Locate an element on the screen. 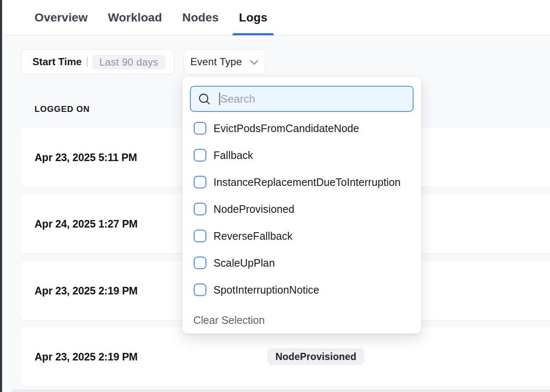 The height and width of the screenshot is (392, 550). start-time-filter-button: Start Time Last 90 days is located at coordinates (98, 62).